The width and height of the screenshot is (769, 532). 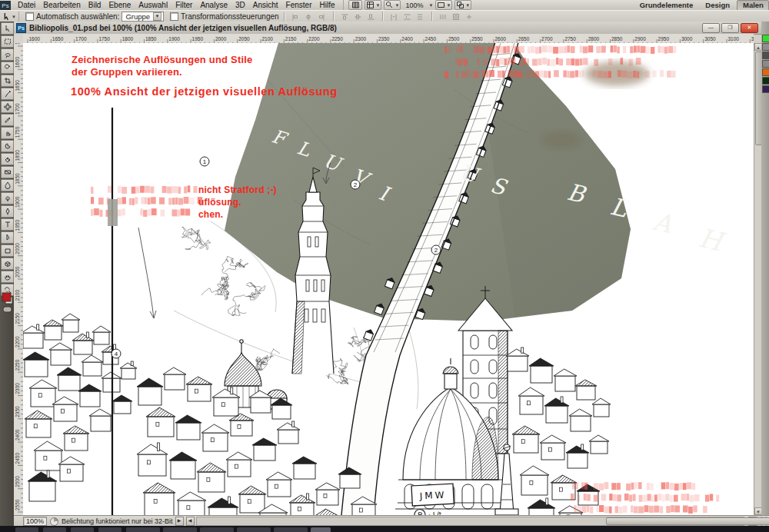 What do you see at coordinates (266, 5) in the screenshot?
I see `menu-ansicht: Ansicht` at bounding box center [266, 5].